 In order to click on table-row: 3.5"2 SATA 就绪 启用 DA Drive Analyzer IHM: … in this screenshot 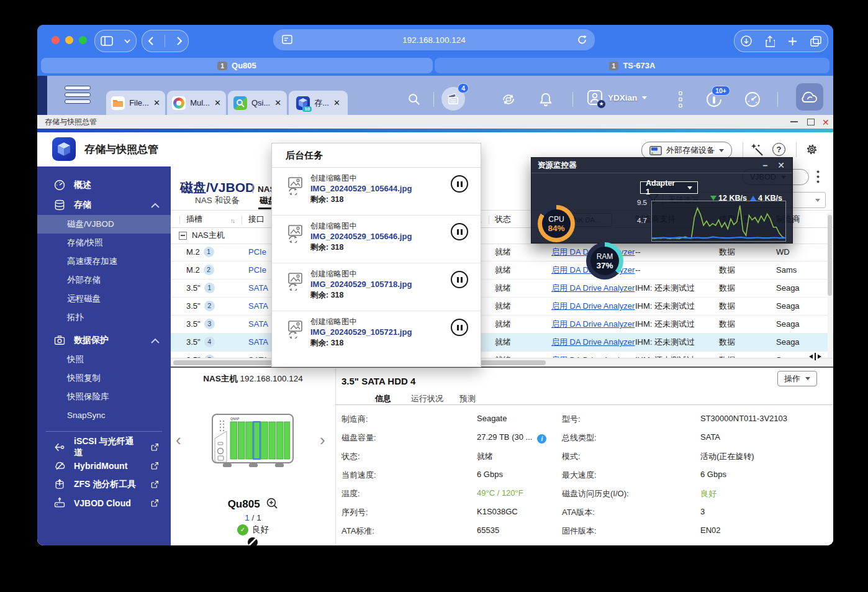, I will do `click(502, 307)`.